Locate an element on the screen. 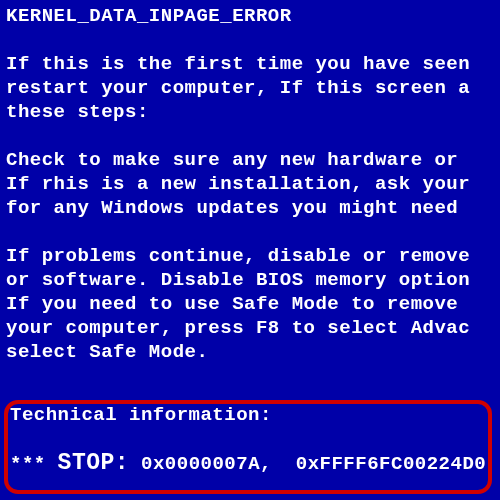 This screenshot has width=500, height=500. stop-code-1: 0x0000007A, is located at coordinates (200, 464).